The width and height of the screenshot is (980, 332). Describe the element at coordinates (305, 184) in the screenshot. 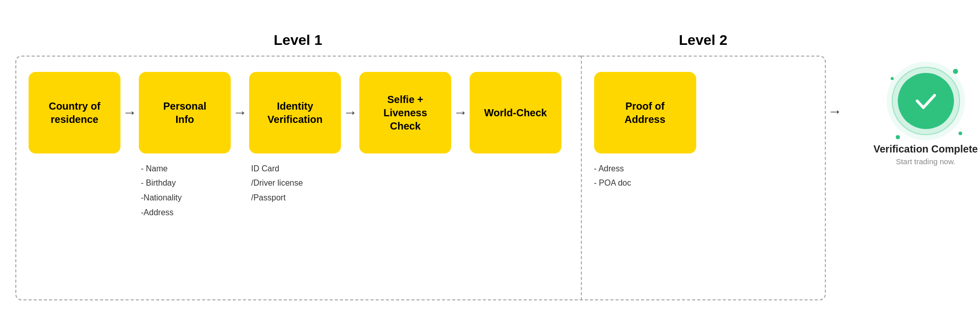

I see `identity-detail-2: /Driver license` at that location.